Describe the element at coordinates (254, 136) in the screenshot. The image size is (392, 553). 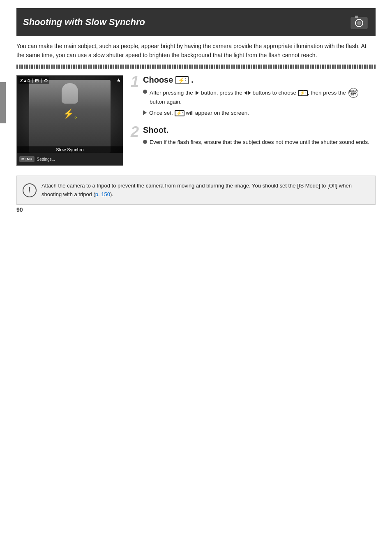
I see `step-2-content: Shoot. Even if the flash fires, ensure t…` at that location.